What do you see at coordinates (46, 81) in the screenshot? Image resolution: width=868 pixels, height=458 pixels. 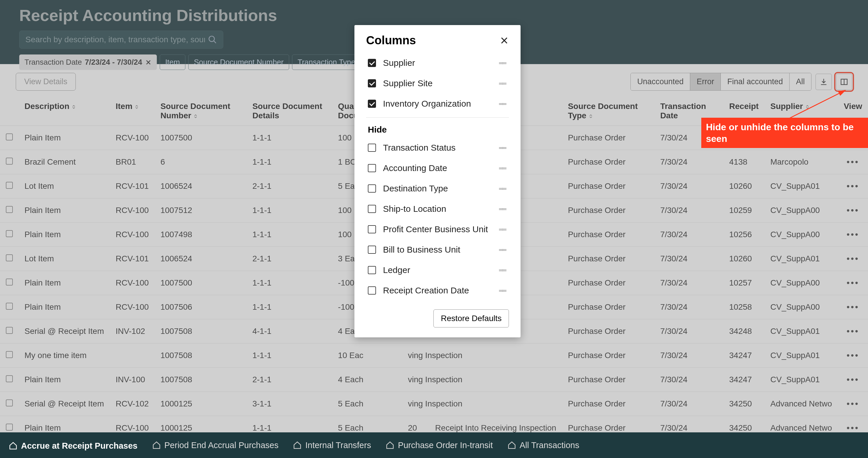 I see `view-details-button: View Details` at bounding box center [46, 81].